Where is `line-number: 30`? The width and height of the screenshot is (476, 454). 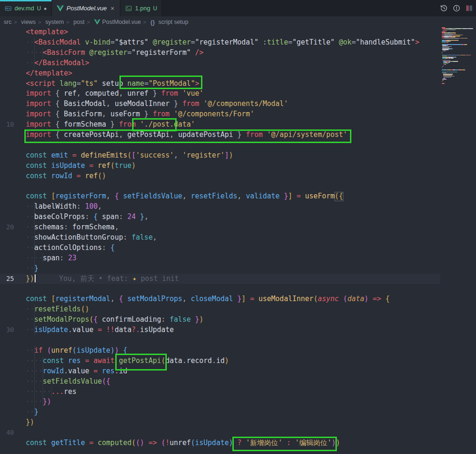
line-number: 30 is located at coordinates (7, 330).